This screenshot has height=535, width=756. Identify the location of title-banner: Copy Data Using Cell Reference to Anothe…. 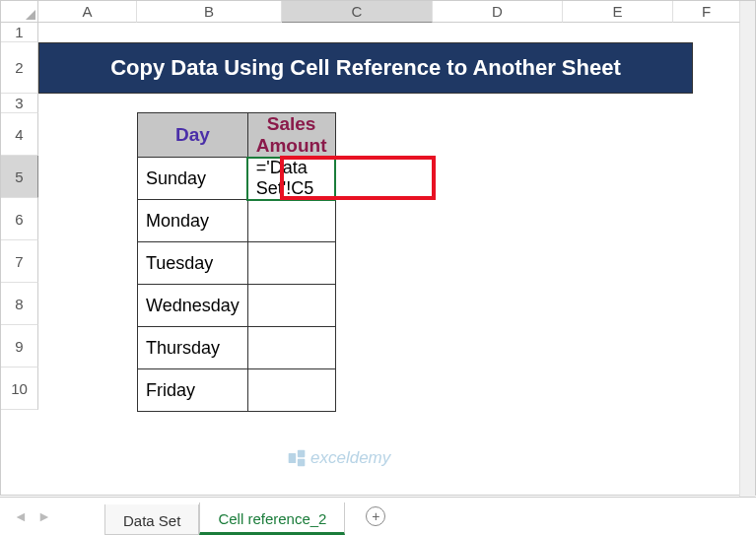
(366, 68).